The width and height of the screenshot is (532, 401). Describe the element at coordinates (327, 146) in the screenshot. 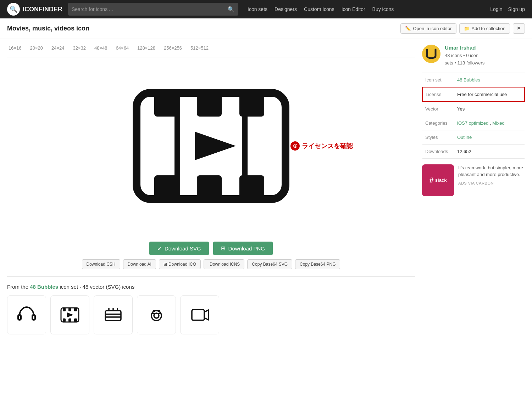

I see `annotation-text: ライセンスを確認` at that location.